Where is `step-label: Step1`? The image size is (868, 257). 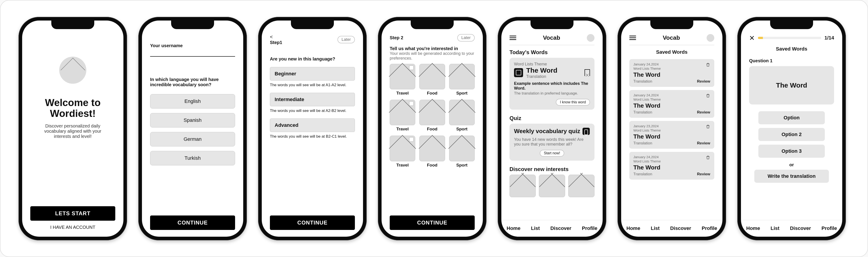 step-label: Step1 is located at coordinates (276, 42).